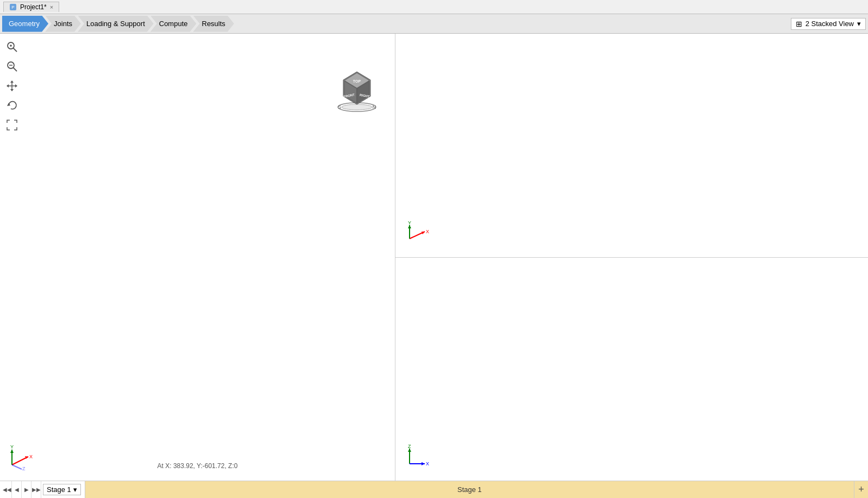  Describe the element at coordinates (434, 7) in the screenshot. I see `title-bar: P Project1* ×` at that location.